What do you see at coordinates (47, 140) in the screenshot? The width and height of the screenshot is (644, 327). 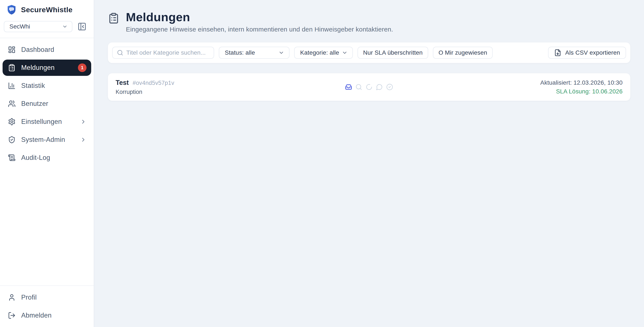 I see `sidebar-item-system-admin: System-Admin` at bounding box center [47, 140].